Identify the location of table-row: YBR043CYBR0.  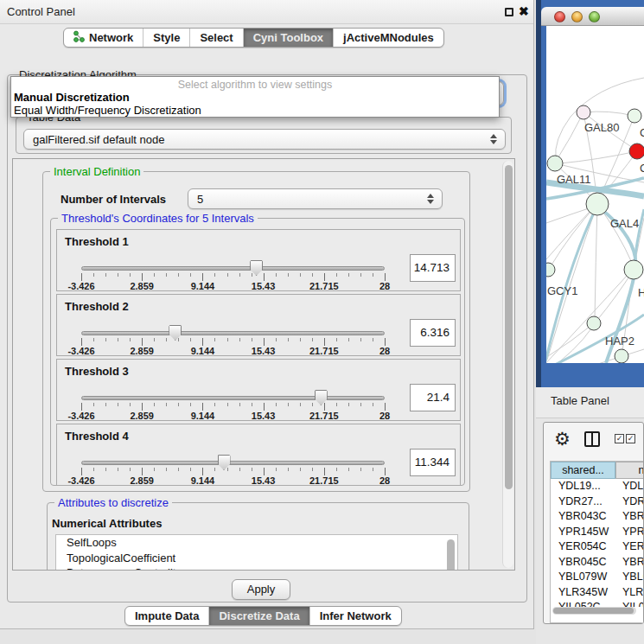
(597, 517).